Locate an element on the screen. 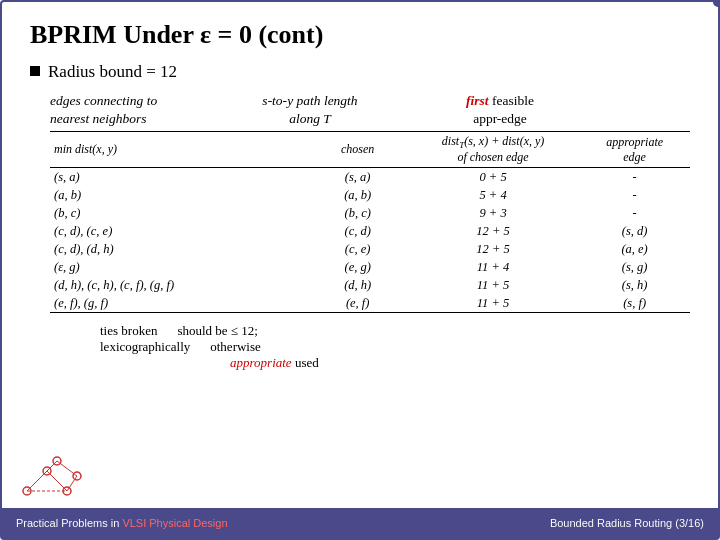  table-row: (c, d), (c, e) (c, d) 12 + 5 (s, d) is located at coordinates (370, 231).